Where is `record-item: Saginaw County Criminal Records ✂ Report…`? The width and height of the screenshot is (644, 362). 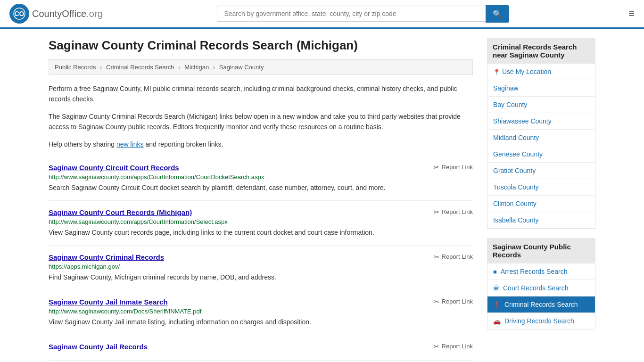 record-item: Saginaw County Criminal Records ✂ Report… is located at coordinates (261, 268).